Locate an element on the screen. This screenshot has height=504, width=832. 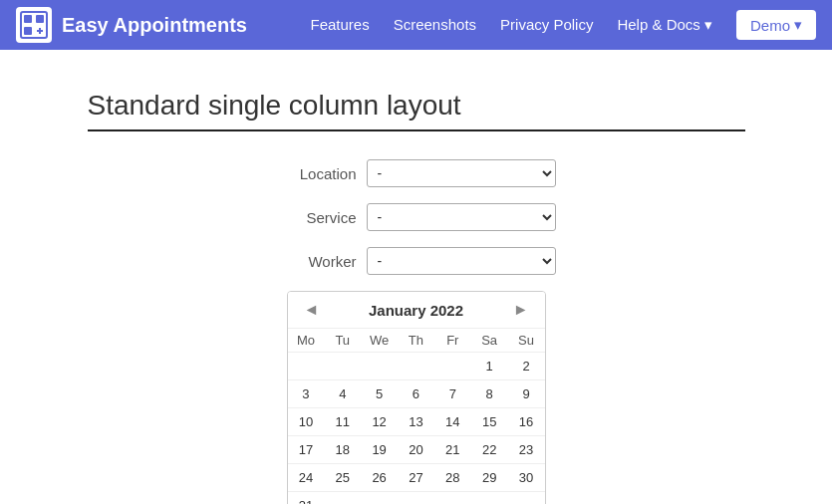
calendar-grid: MoTuWeThFrSaSu 1234567891011121314151617… is located at coordinates (416, 416).